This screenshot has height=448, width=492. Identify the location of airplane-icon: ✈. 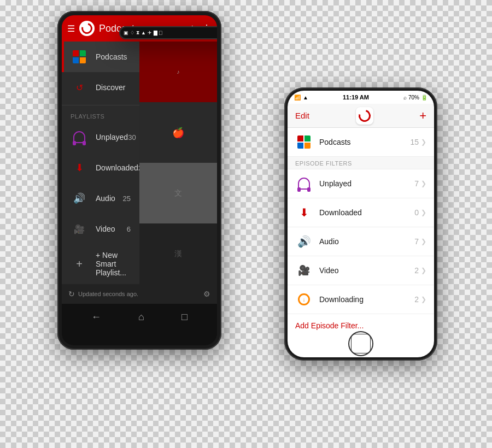
(150, 33).